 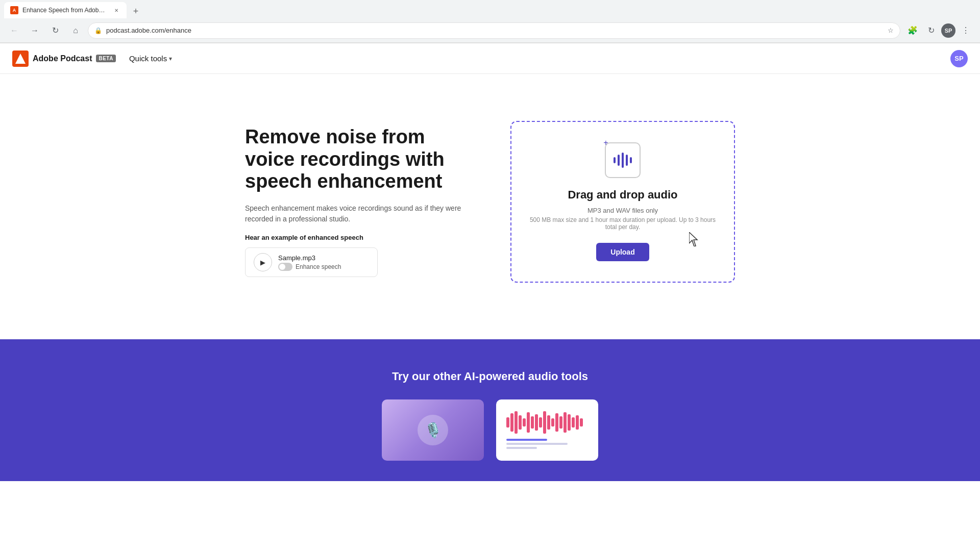 What do you see at coordinates (285, 267) in the screenshot?
I see `enhance-toggle` at bounding box center [285, 267].